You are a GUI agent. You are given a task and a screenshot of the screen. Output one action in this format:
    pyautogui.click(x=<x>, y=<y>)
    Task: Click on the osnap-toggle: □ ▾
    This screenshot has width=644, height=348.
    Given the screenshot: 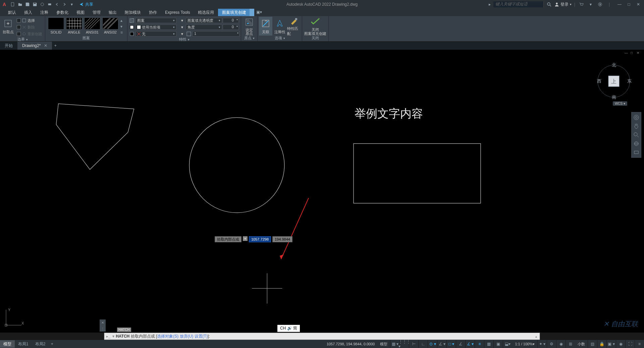 What is the action you would take?
    pyautogui.click(x=451, y=344)
    